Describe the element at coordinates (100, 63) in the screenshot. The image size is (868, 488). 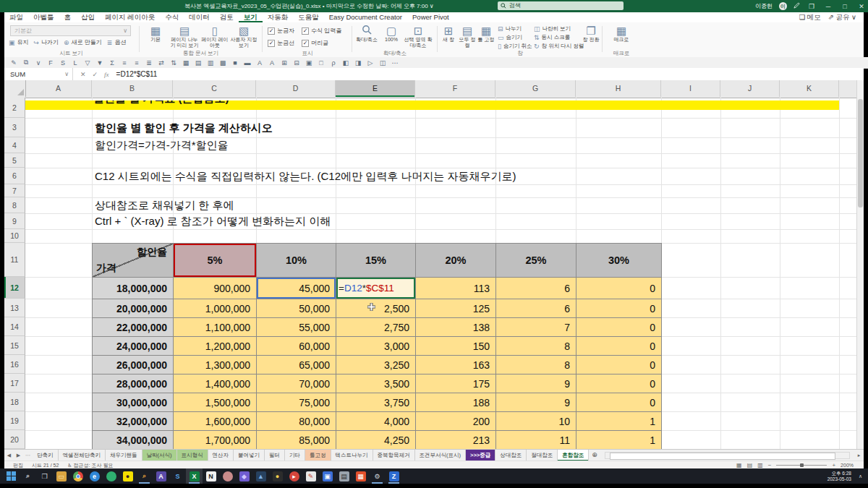
I see `qat-icon: ▼` at that location.